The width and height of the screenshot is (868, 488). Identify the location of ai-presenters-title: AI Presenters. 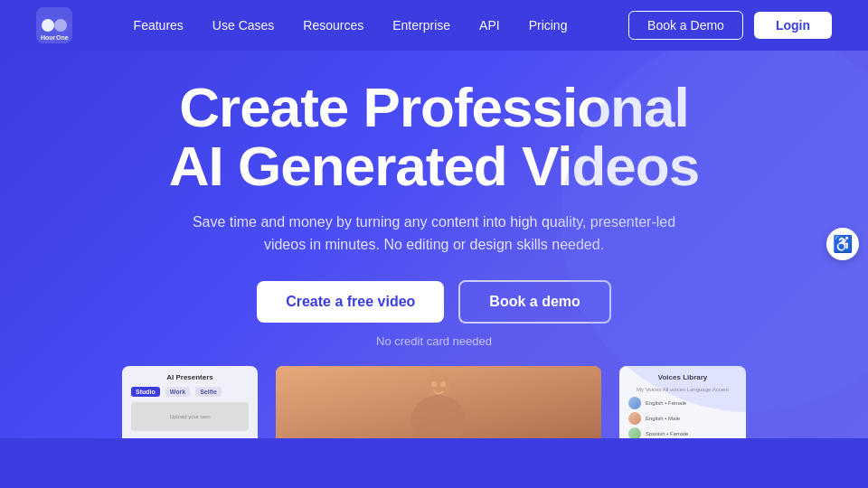
(190, 378).